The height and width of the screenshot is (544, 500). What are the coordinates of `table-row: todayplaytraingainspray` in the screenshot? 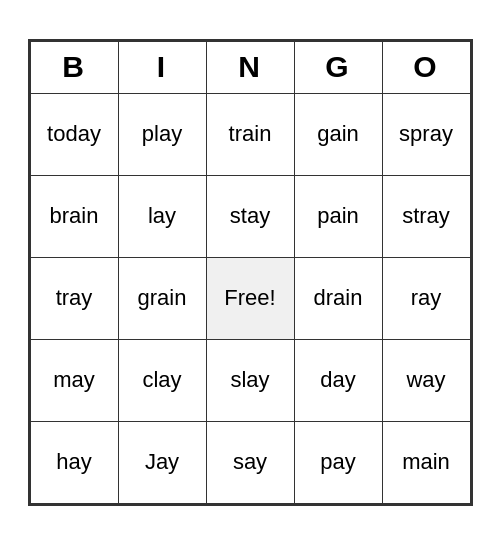 It's located at (250, 134).